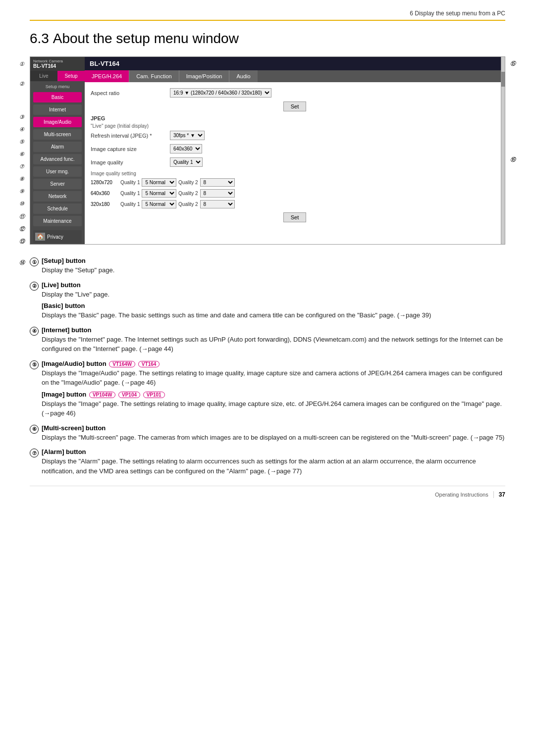 The width and height of the screenshot is (535, 756). Describe the element at coordinates (57, 151) in the screenshot. I see `sidebar: ① ② ③ ④ ⑤ ⑥ ⑦ ⑧ ⑨ ⑩ ⑪ ⑫ ⑬ ⑭ Network Came…` at that location.